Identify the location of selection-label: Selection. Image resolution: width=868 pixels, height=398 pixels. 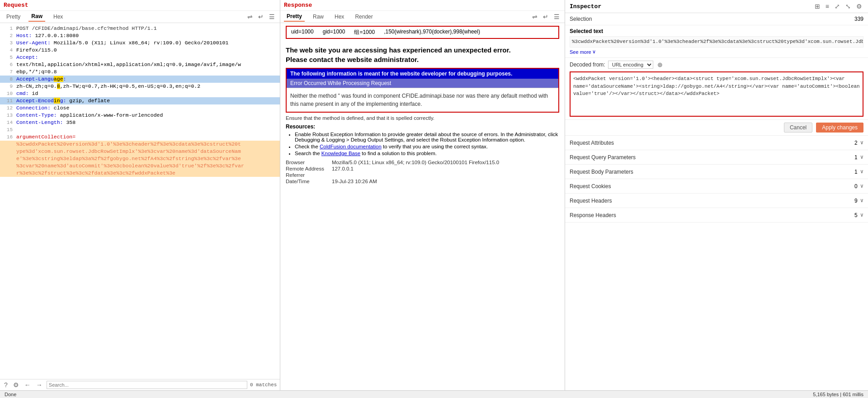
(580, 19).